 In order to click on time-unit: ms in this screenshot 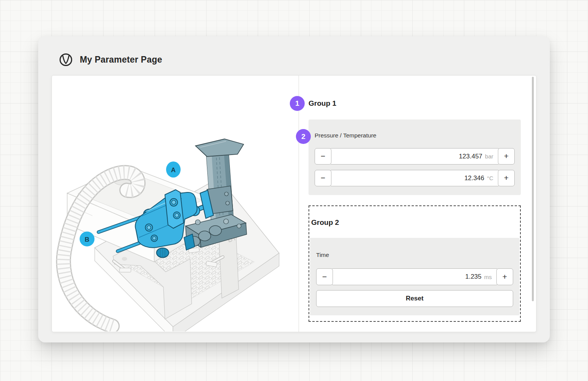, I will do `click(488, 277)`.